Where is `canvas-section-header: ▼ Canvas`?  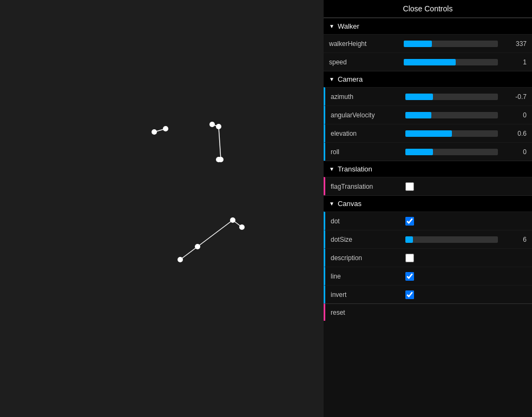 canvas-section-header: ▼ Canvas is located at coordinates (428, 203).